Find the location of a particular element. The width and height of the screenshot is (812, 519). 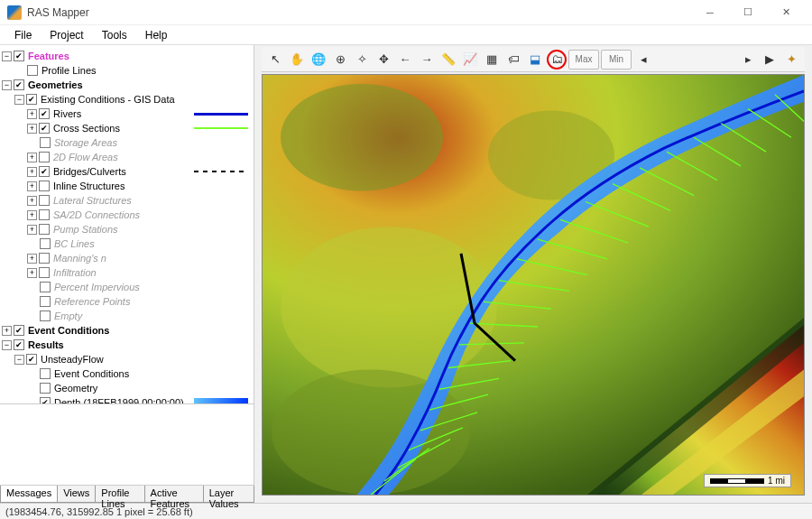

max-button: Max is located at coordinates (584, 60).